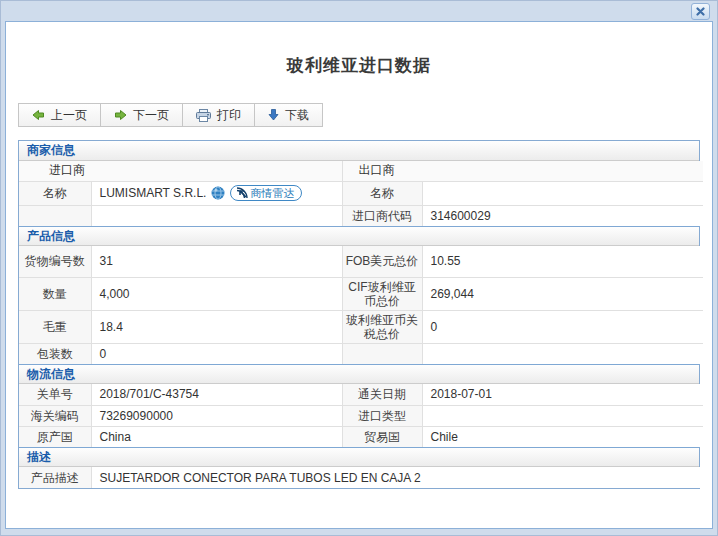 This screenshot has width=718, height=536. I want to click on fob-usd-value: 10.55, so click(562, 262).